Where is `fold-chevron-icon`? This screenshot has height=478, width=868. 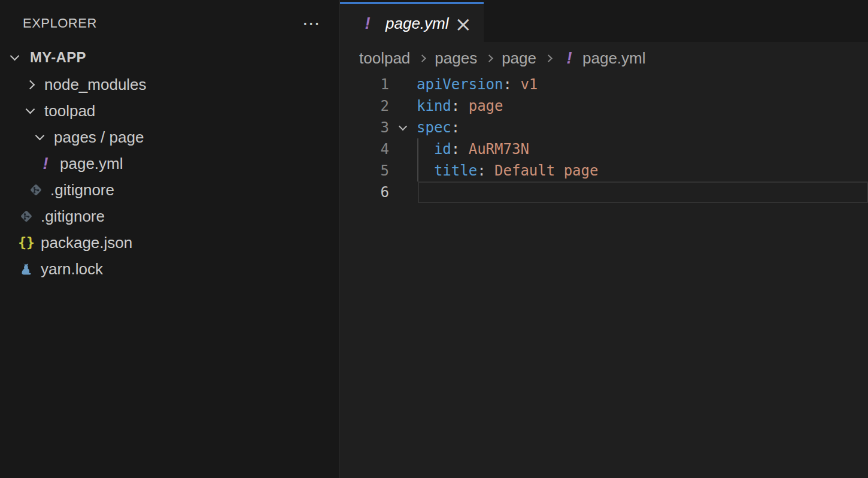 fold-chevron-icon is located at coordinates (403, 126).